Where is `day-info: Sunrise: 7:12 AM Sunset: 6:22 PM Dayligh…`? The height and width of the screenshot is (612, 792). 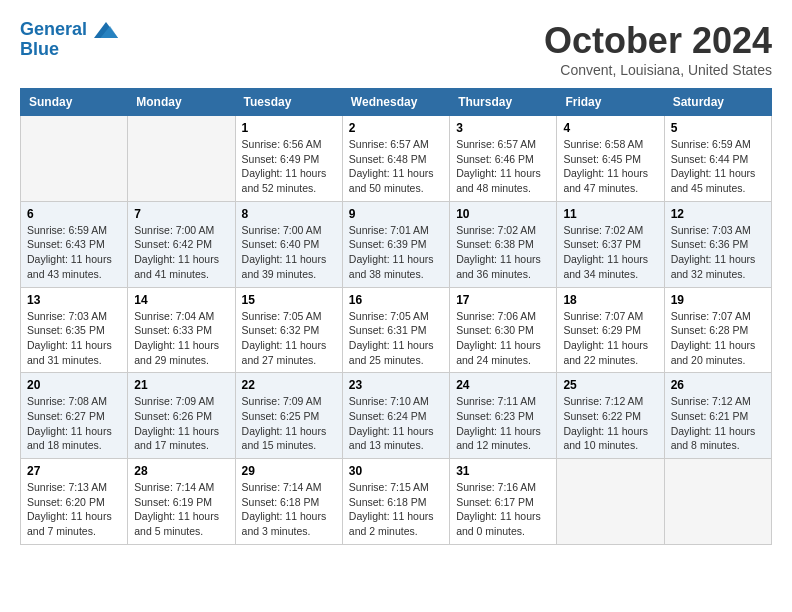 day-info: Sunrise: 7:12 AM Sunset: 6:22 PM Dayligh… is located at coordinates (610, 424).